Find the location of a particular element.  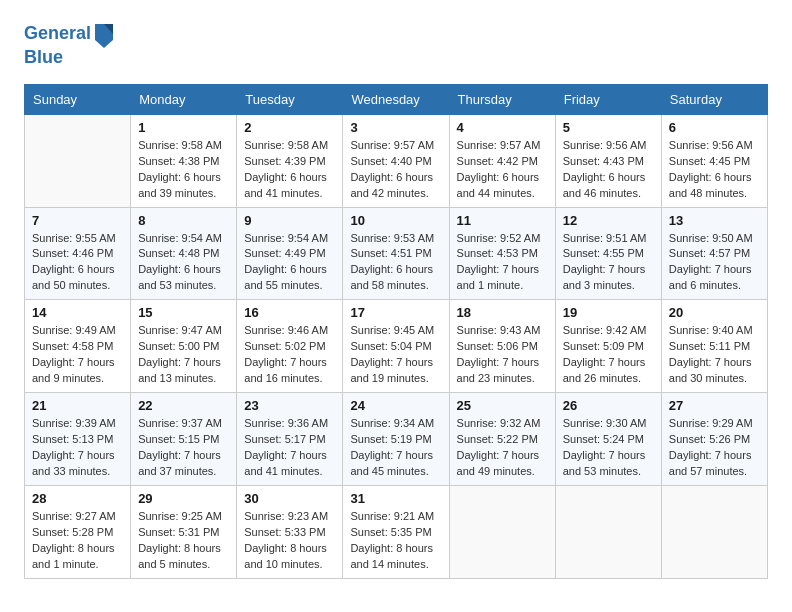

calendar-cell: 15Sunrise: 9:47 AMSunset: 5:00 PMDayligh… is located at coordinates (184, 346).